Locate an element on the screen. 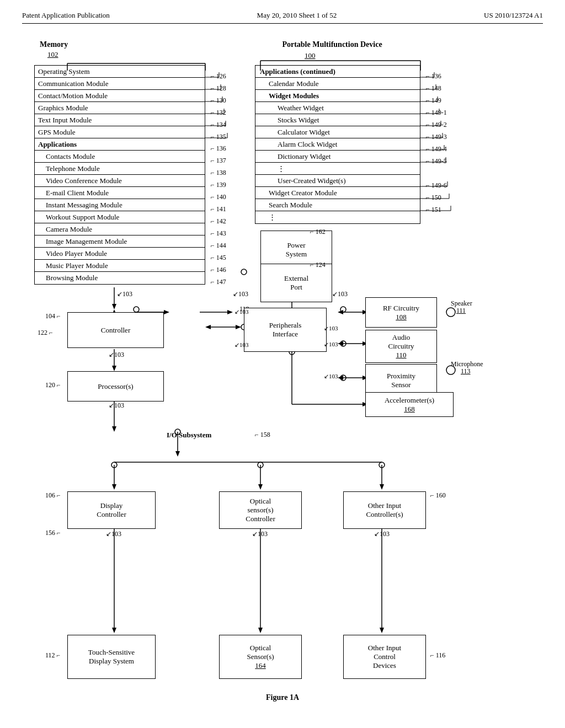  ref-140: ⌐ 140 is located at coordinates (218, 197).